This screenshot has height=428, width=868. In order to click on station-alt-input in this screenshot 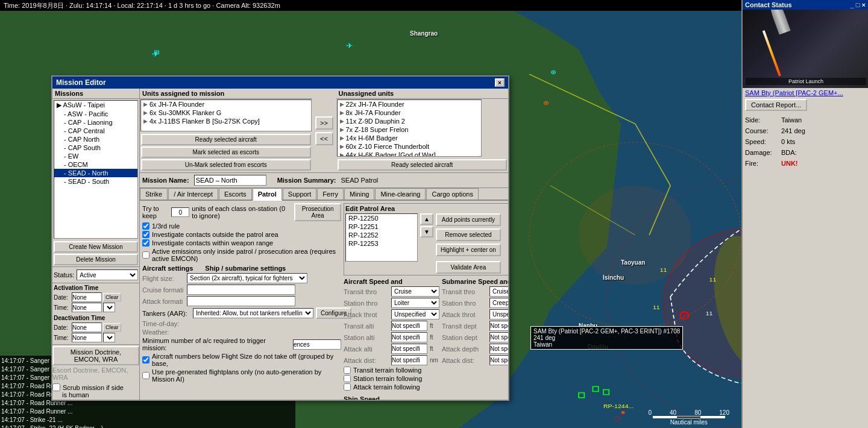, I will do `click(409, 338)`.